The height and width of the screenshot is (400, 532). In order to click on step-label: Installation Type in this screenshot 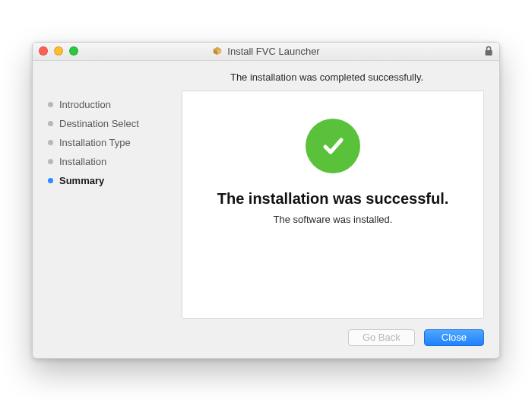, I will do `click(95, 143)`.